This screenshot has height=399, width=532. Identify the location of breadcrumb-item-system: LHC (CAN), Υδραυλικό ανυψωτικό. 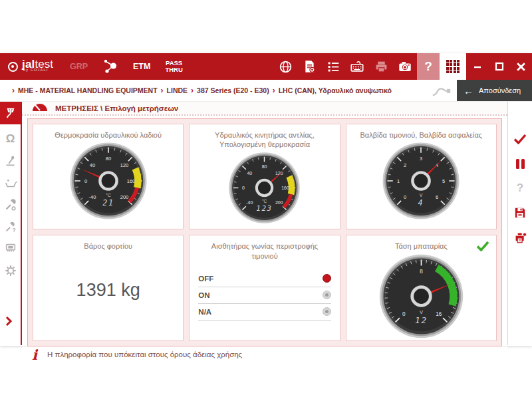
(335, 90).